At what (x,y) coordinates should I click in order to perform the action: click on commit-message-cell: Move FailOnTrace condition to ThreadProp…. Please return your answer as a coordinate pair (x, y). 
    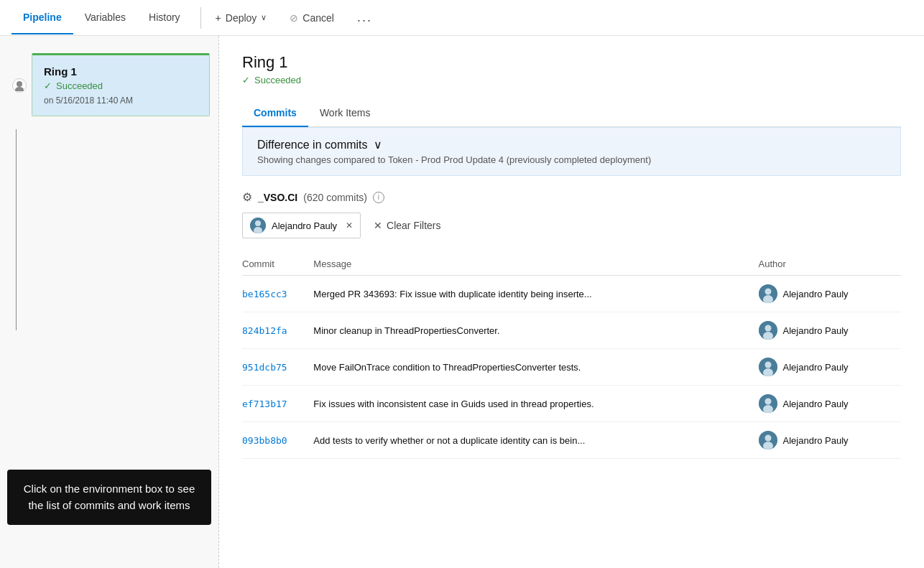
    Looking at the image, I should click on (536, 368).